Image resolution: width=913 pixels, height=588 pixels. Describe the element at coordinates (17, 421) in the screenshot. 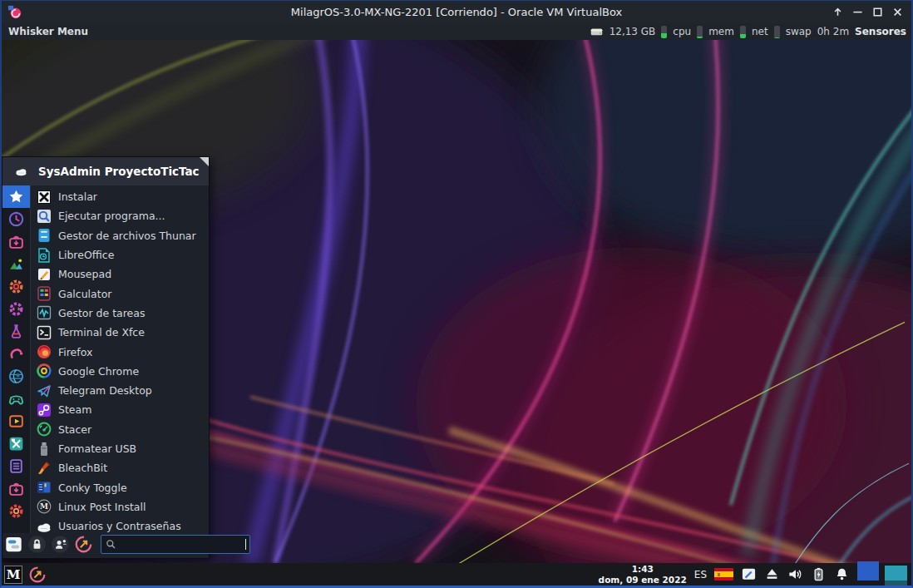

I see `category-multimedia` at that location.